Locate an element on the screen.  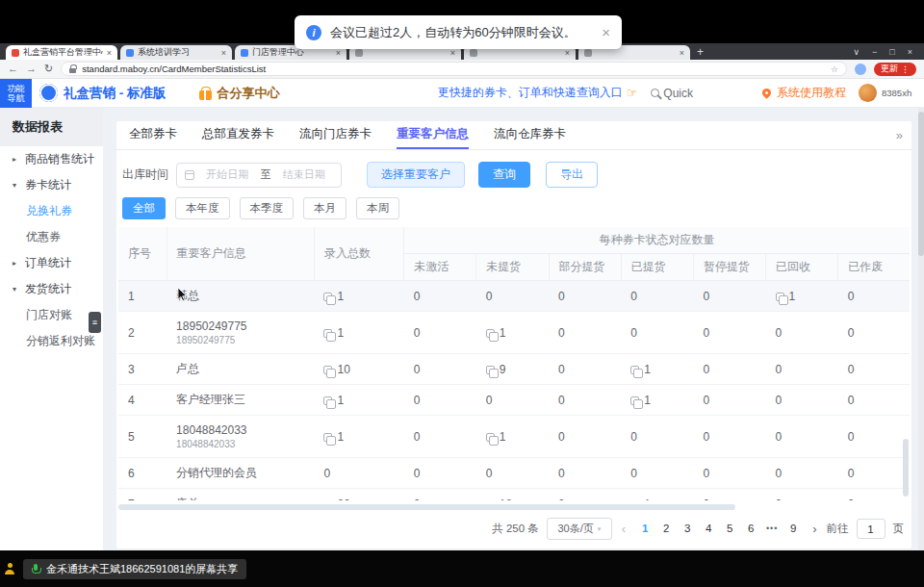
sidebar-item-card-stats: ▾ 券卡统计 is located at coordinates (52, 185).